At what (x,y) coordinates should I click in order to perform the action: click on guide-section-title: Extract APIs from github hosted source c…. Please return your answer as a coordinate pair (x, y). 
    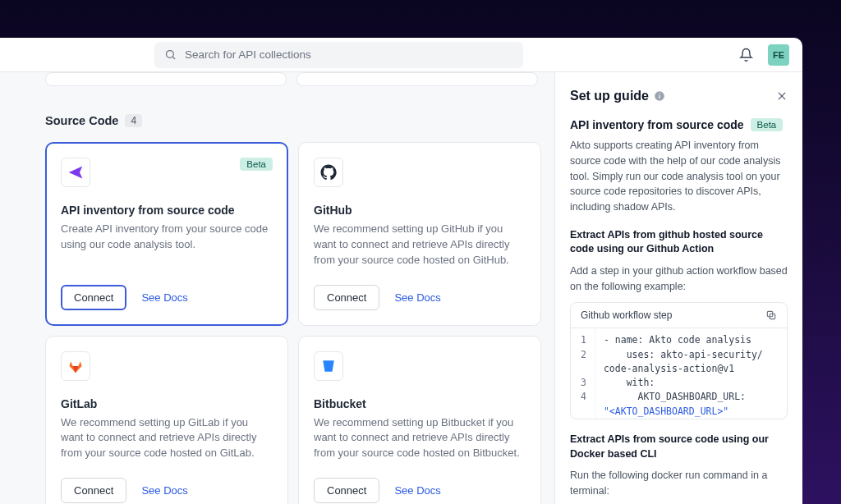
    Looking at the image, I should click on (678, 243).